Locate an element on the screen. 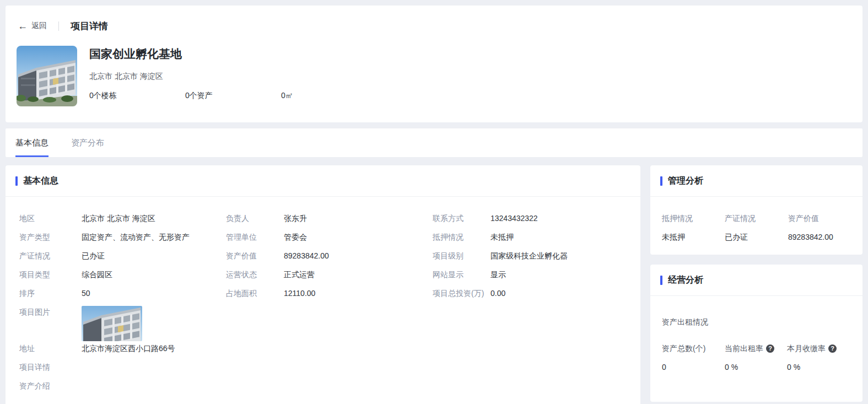  info-row-certificate: 产证情况 已办证 is located at coordinates (122, 256).